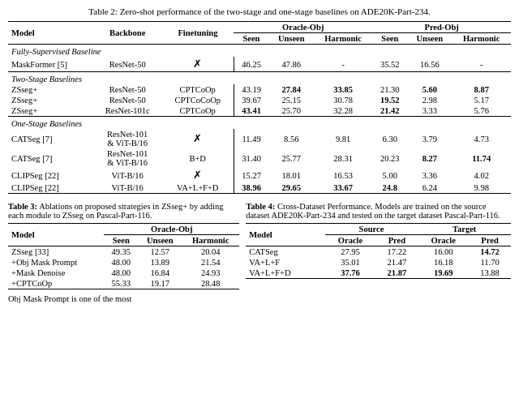 The width and height of the screenshot is (519, 420). I want to click on t4-t-oracle: Oracle, so click(443, 241).